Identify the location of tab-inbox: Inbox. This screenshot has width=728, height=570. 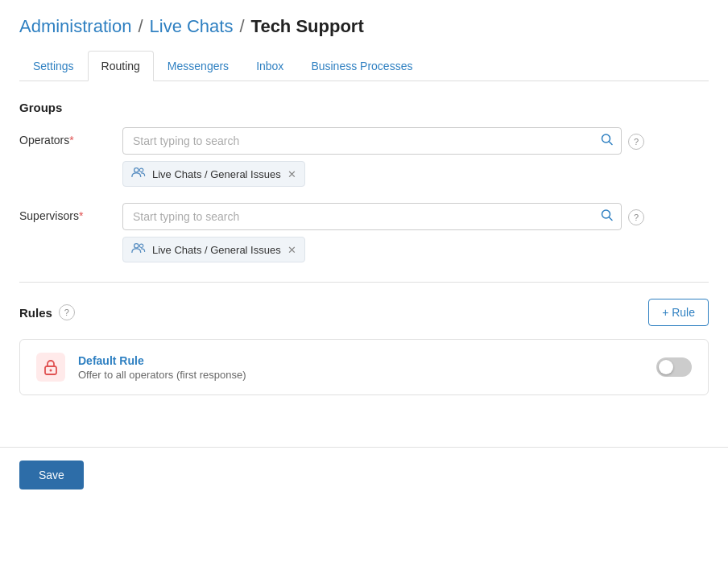
(270, 66).